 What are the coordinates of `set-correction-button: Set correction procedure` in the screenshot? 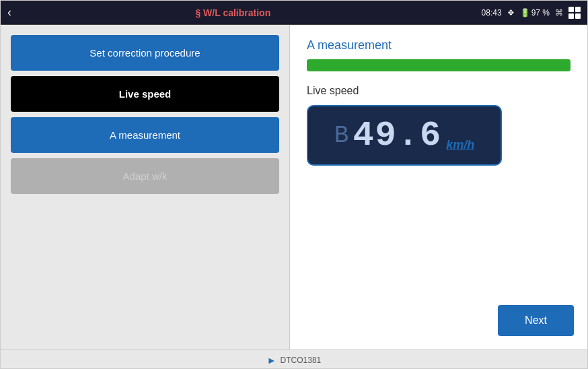 It's located at (145, 53).